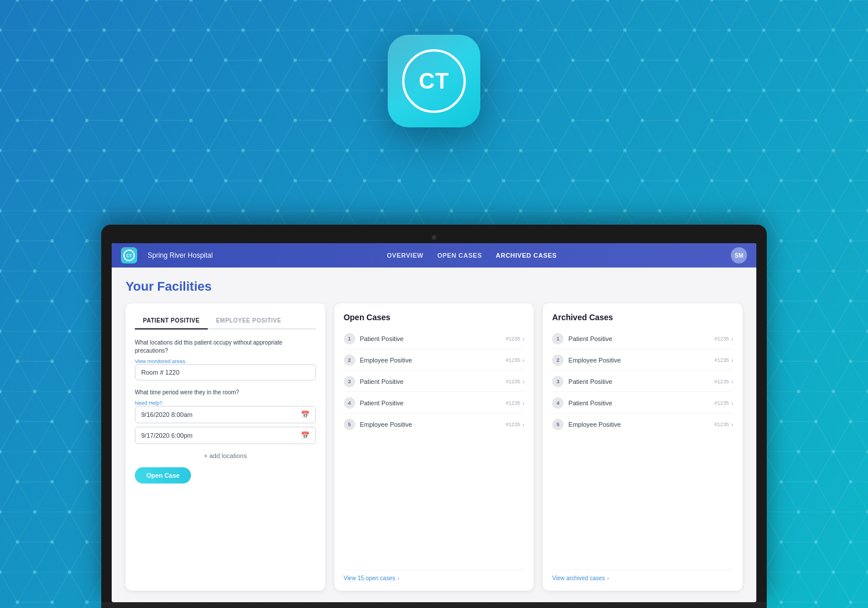  Describe the element at coordinates (171, 321) in the screenshot. I see `tab-patient-positive: PATIENT POSITIVE` at that location.